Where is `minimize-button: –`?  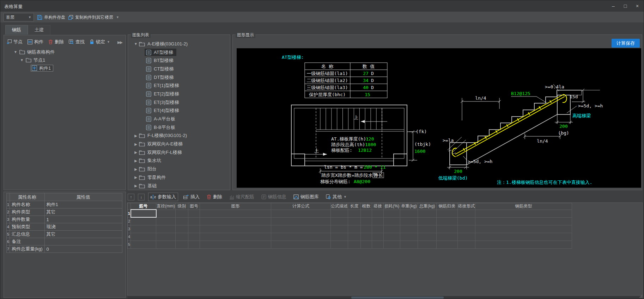
minimize-button: – is located at coordinates (613, 6).